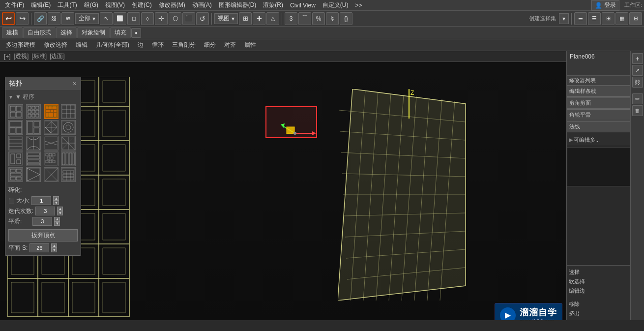  Describe the element at coordinates (60, 209) in the screenshot. I see `iter-spin-up: ▲` at that location.